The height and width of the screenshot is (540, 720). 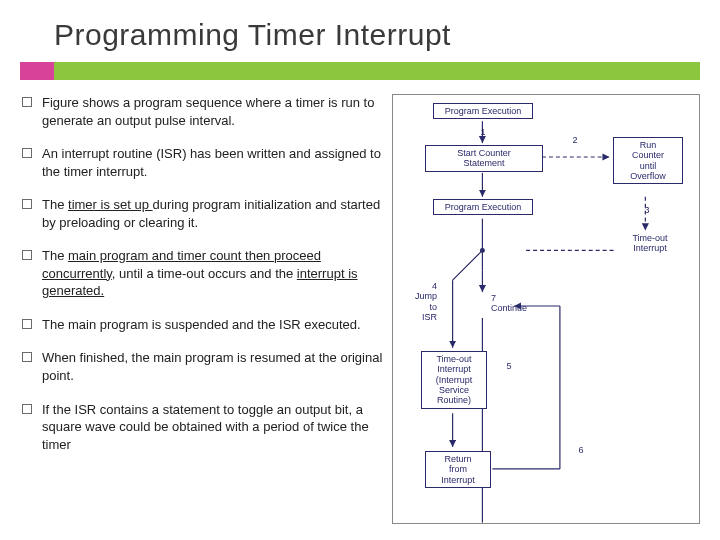 I want to click on bullet-underline: timer is set up, so click(x=110, y=204).